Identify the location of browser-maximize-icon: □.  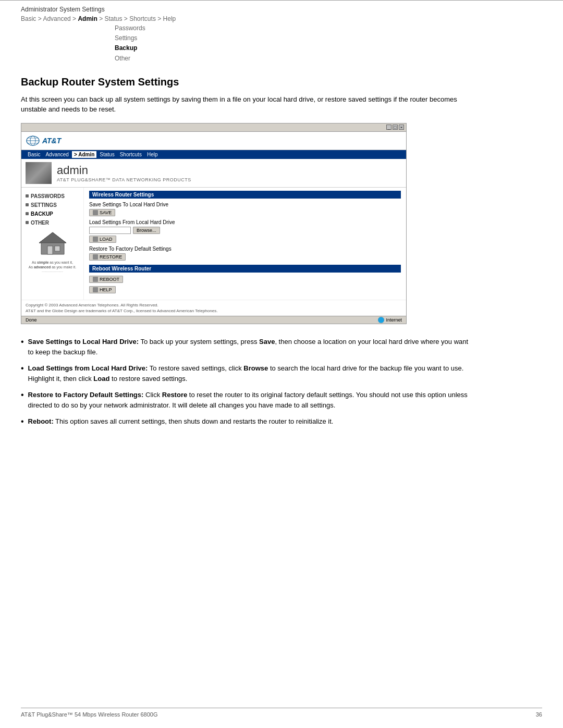
(395, 127).